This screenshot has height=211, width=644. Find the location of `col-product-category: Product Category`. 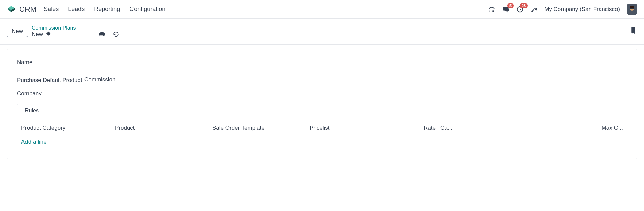

col-product-category: Product Category is located at coordinates (68, 128).